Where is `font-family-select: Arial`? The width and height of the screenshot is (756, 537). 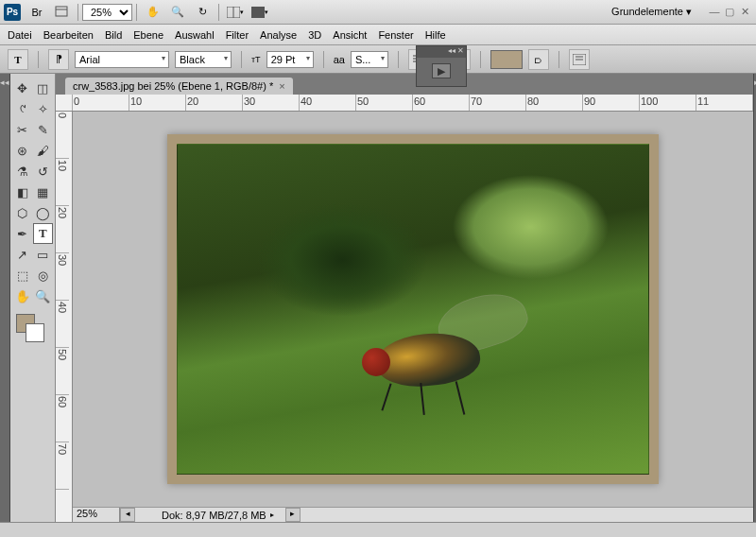 font-family-select: Arial is located at coordinates (122, 60).